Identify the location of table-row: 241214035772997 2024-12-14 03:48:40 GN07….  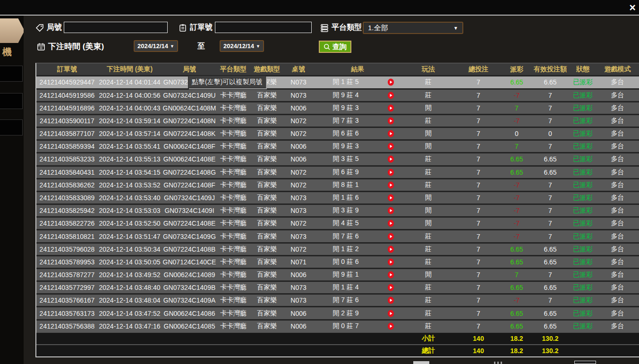
(338, 287).